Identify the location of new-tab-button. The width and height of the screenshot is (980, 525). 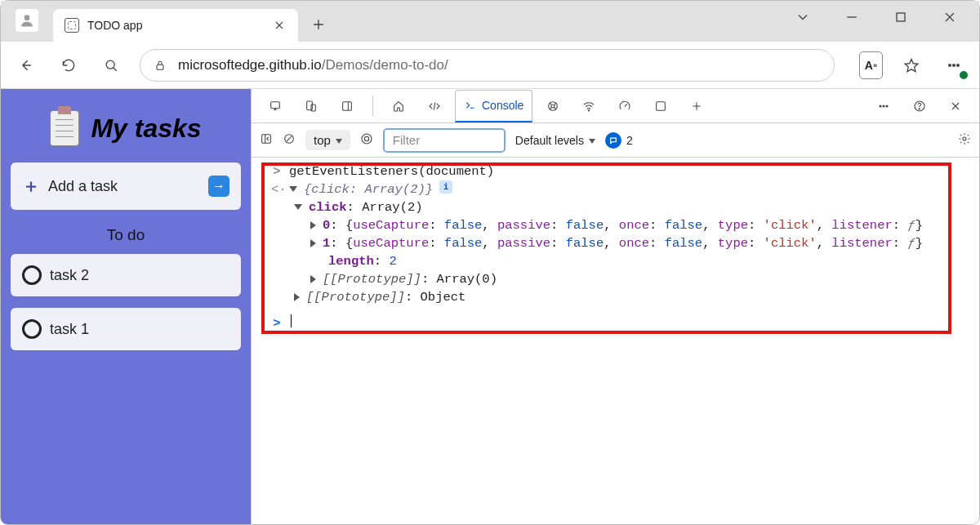
(318, 24).